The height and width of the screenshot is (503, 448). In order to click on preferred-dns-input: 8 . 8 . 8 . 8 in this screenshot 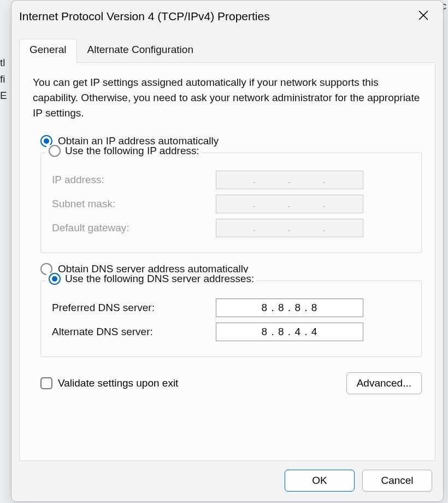, I will do `click(290, 308)`.